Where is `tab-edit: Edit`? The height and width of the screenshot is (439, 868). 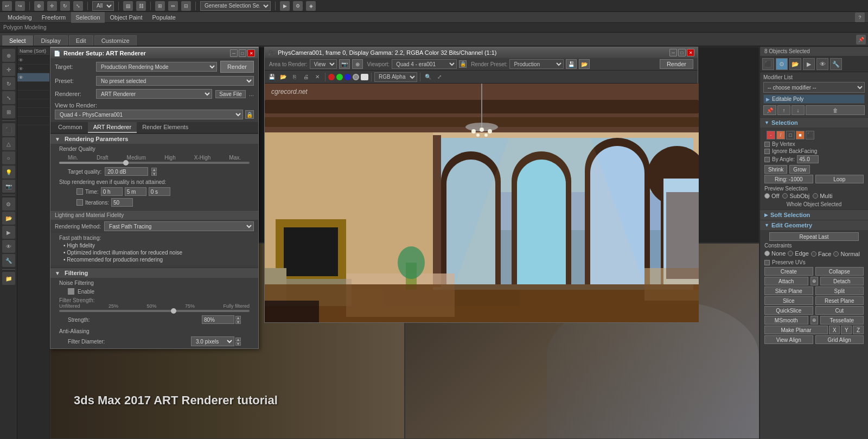
tab-edit: Edit is located at coordinates (81, 40).